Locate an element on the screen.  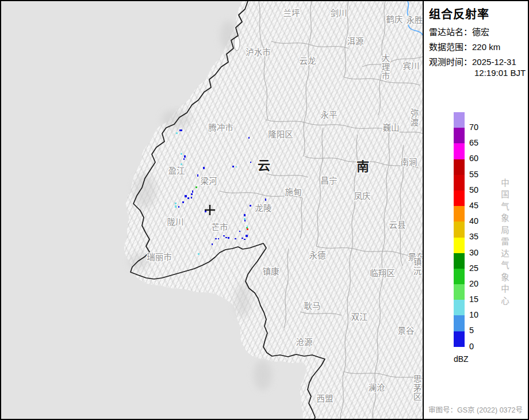
legend-level-45: 45 is located at coordinates (488, 198).